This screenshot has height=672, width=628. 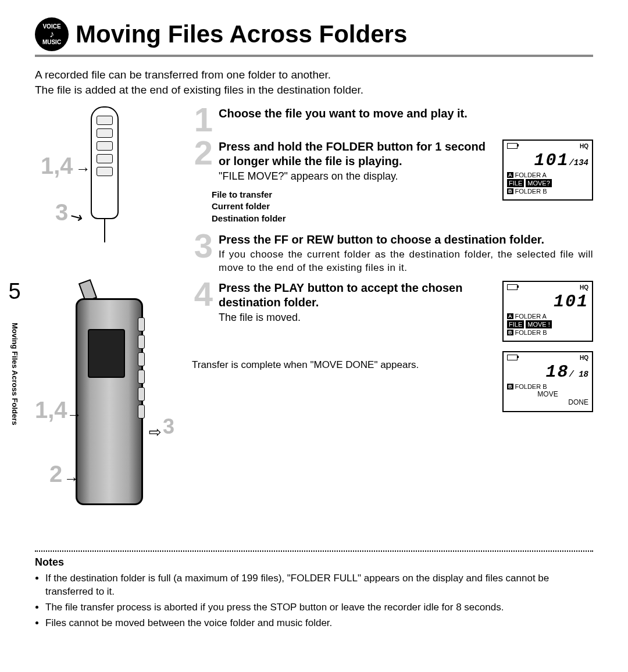 What do you see at coordinates (439, 240) in the screenshot?
I see `text: button to choose a destination folder.` at bounding box center [439, 240].